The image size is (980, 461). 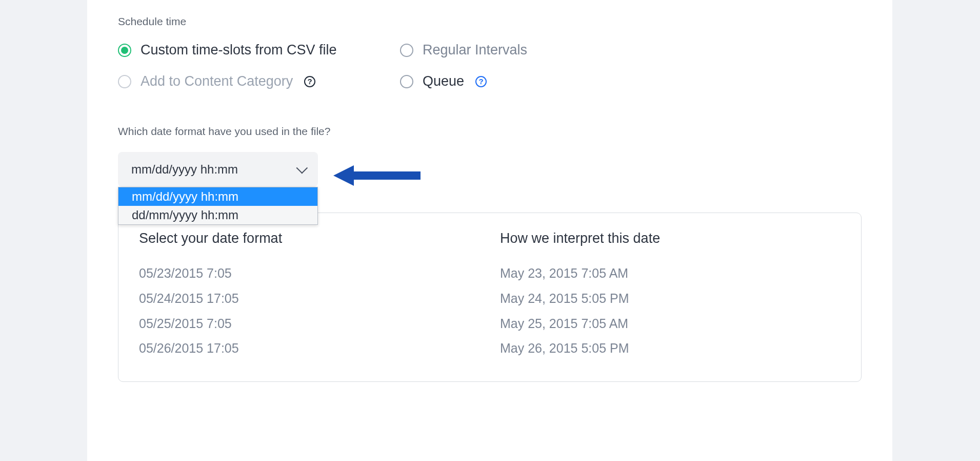 I want to click on radio-label: Queue, so click(x=443, y=81).